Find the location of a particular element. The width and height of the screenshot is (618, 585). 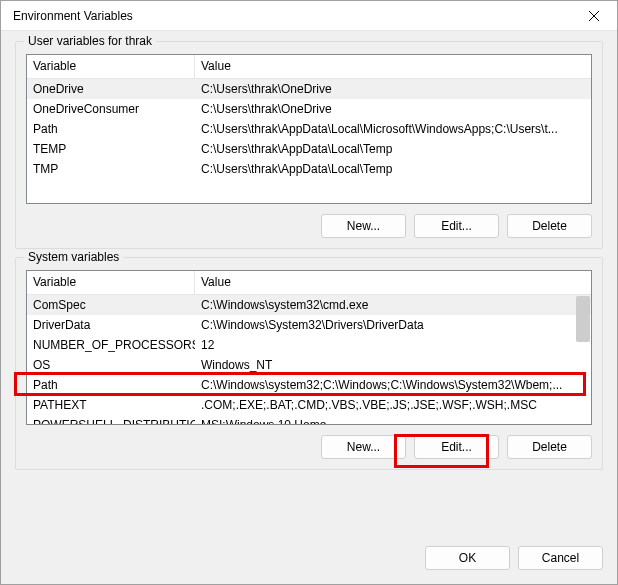

table-row: POWERSHELL_DISTRIBUTIO... MSI:Windows 10… is located at coordinates (309, 420).